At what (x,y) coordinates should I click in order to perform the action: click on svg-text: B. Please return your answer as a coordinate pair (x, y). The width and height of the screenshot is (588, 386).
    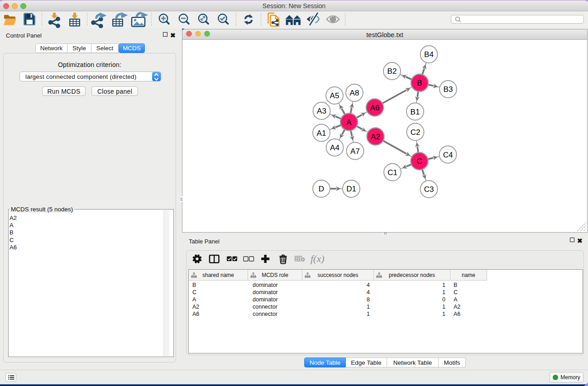
    Looking at the image, I should click on (419, 83).